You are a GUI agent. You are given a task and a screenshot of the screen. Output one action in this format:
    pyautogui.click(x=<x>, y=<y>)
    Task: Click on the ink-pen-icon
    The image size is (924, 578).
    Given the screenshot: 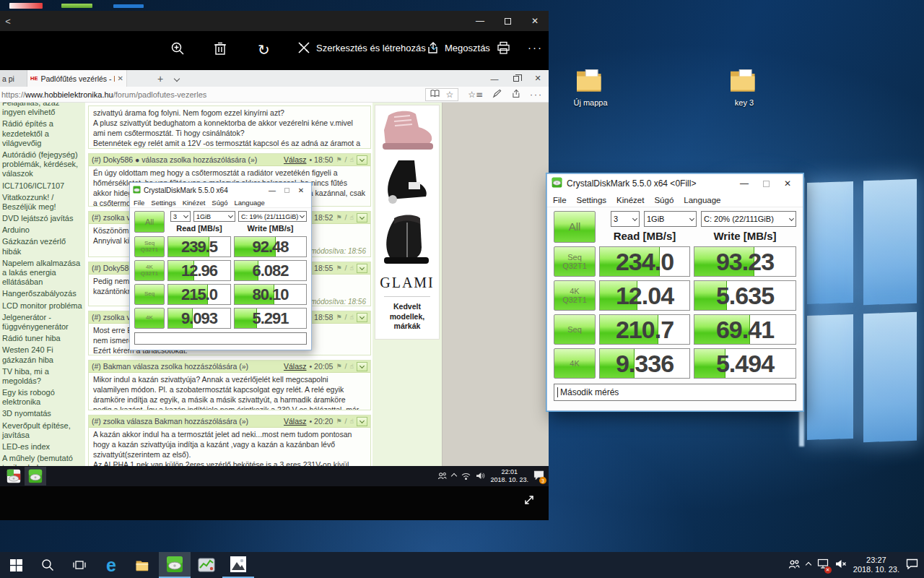 What is the action you would take?
    pyautogui.click(x=497, y=94)
    